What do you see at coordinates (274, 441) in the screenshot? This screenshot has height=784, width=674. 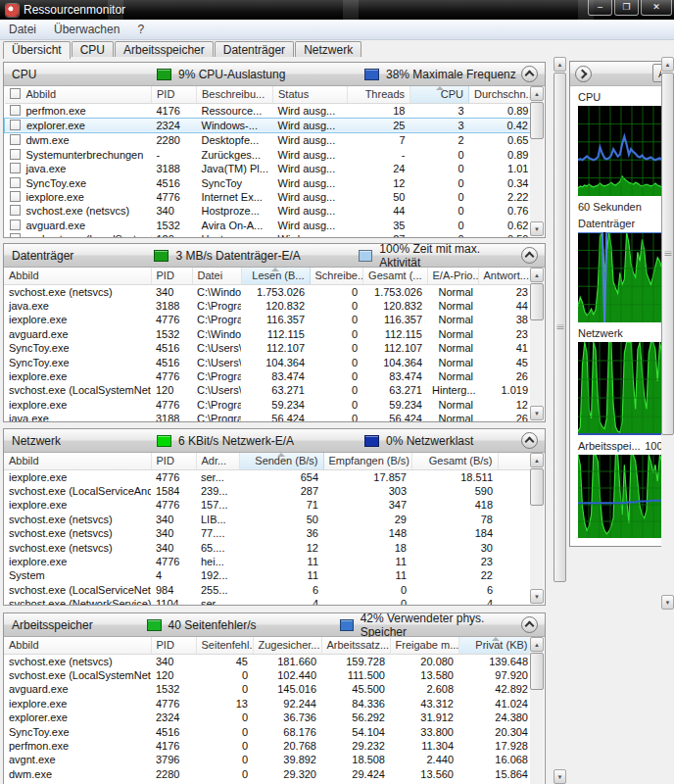 I see `section-network-header: Netzwerk 6 KBit/s Netzwerk-E/A 0% Netzwe…` at bounding box center [274, 441].